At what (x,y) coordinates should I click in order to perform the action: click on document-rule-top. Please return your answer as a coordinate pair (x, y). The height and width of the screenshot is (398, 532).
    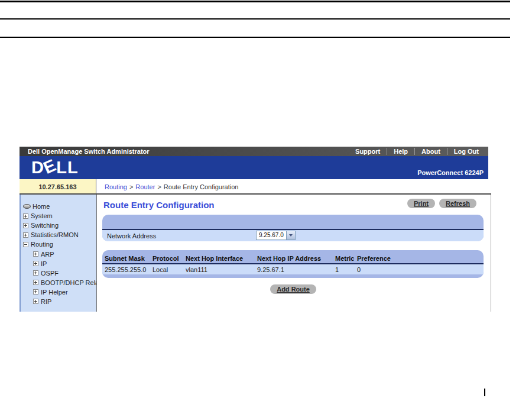
    Looking at the image, I should click on (255, 1).